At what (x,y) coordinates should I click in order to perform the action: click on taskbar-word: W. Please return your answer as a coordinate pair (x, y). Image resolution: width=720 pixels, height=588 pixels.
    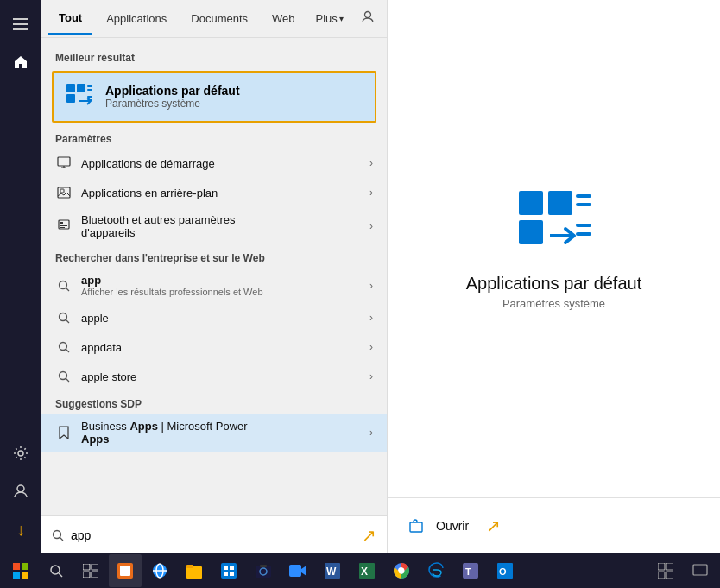
    Looking at the image, I should click on (332, 571).